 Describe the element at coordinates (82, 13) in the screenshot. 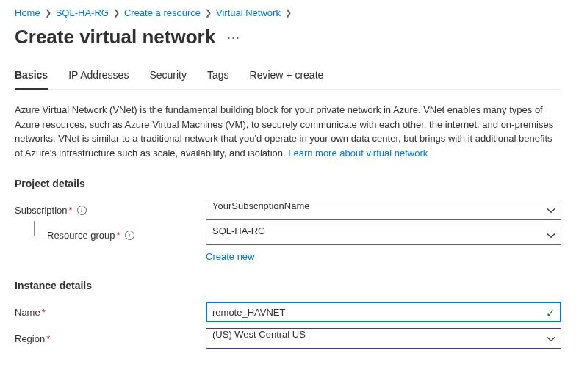

I see `breadcrumb-link-rg: SQL-HA-RG` at that location.